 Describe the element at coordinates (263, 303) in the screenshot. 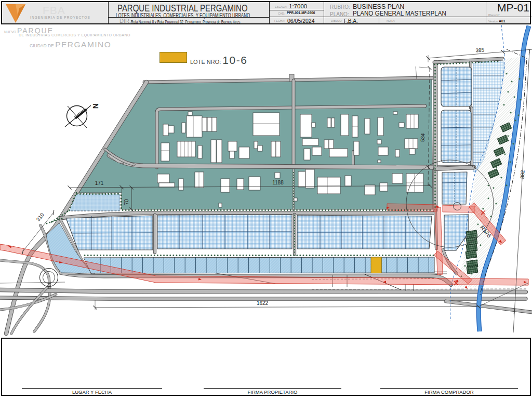

I see `svg-text: 1622` at that location.